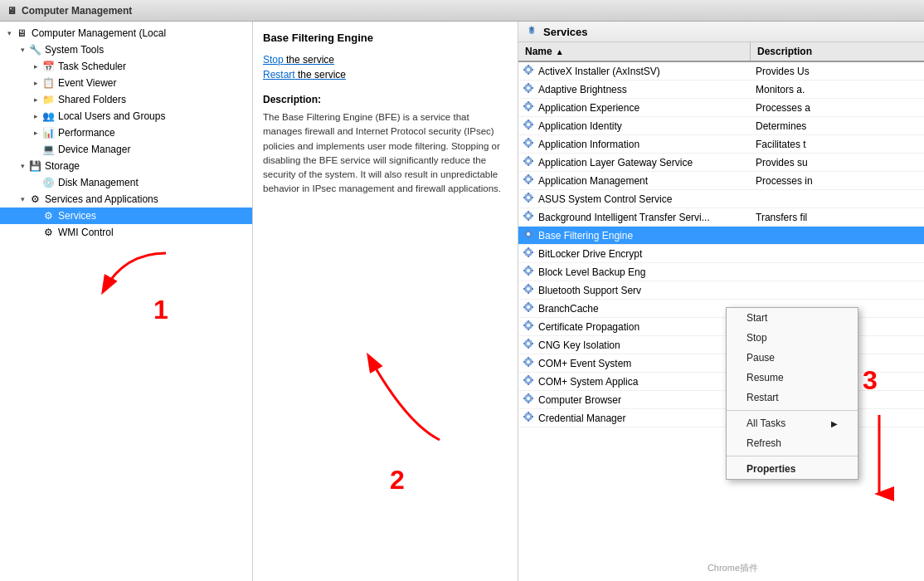 The height and width of the screenshot is (581, 924). I want to click on table-row: Block Level Backup Eng, so click(722, 272).